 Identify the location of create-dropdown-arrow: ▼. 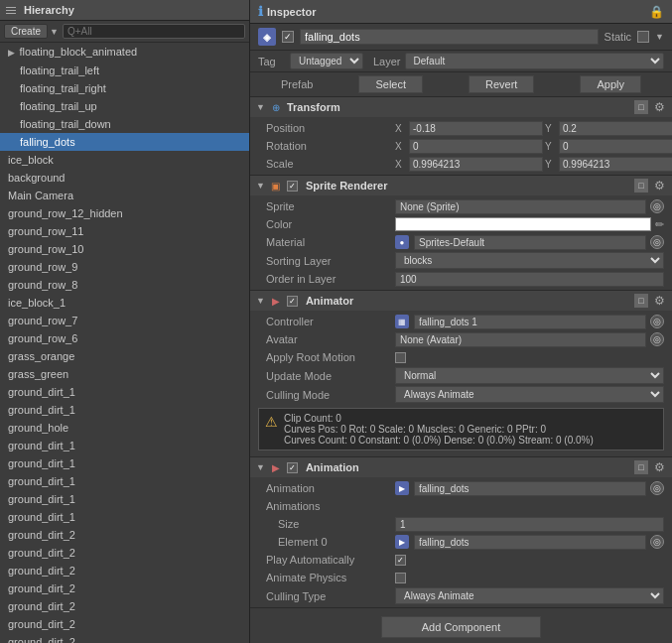
(54, 32).